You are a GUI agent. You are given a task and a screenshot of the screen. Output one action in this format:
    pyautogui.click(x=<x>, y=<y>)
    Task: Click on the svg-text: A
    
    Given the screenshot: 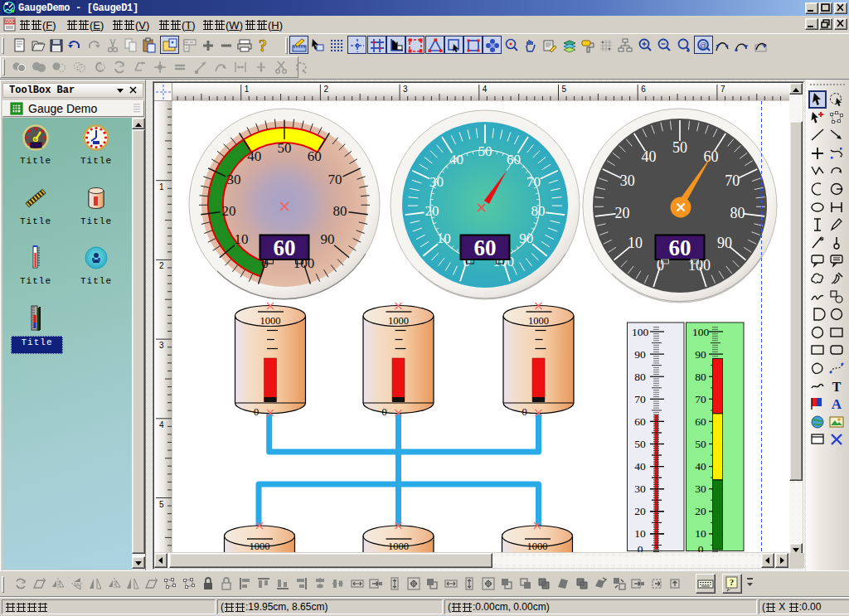 What is the action you would take?
    pyautogui.click(x=837, y=405)
    